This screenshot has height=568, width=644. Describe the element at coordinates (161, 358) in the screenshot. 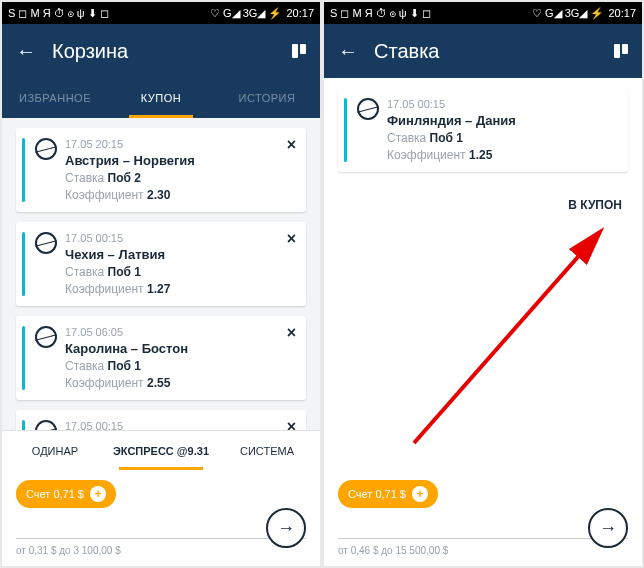

I see `bet-card: 17.05 06:05 Каролина – Бостон Ставка Поб…` at that location.